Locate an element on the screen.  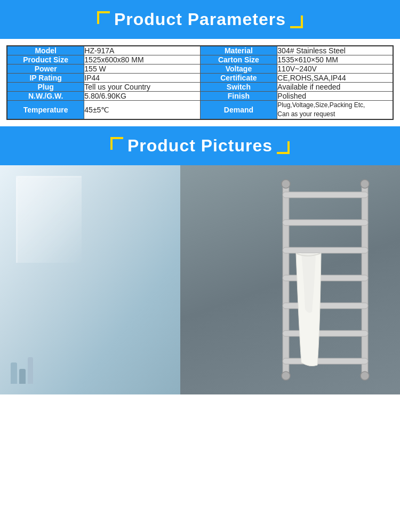
table-row: Temperature45±5℃DemandPlug,Voltage,Size,… is located at coordinates (200, 110).